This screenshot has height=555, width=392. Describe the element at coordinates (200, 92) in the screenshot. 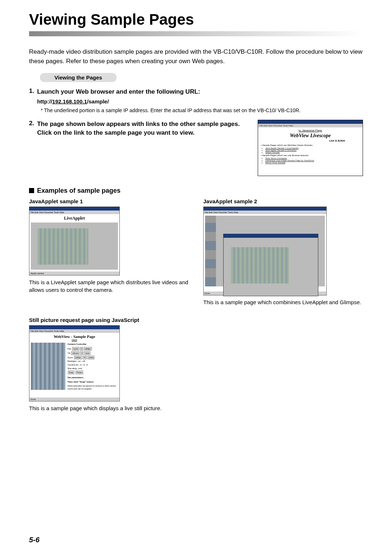

I see `step-1-title: Launch your Web browser and enter the fo…` at that location.